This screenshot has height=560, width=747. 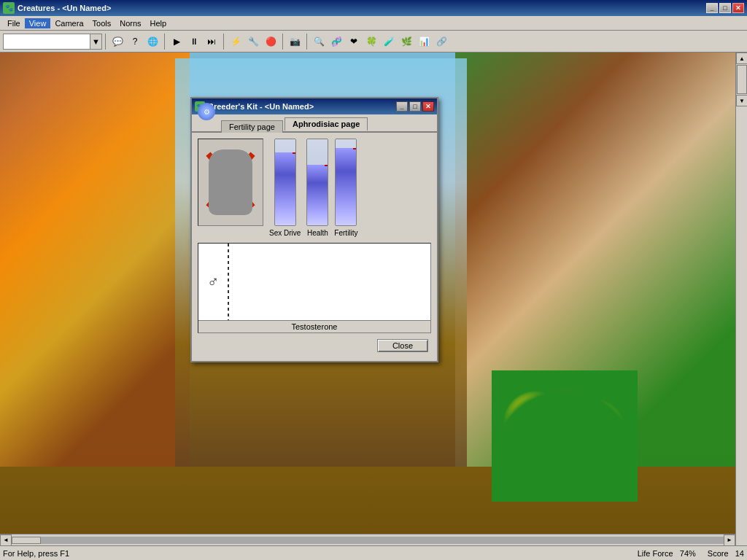 What do you see at coordinates (117, 42) in the screenshot?
I see `toolbar-speech-btn: 💬` at bounding box center [117, 42].